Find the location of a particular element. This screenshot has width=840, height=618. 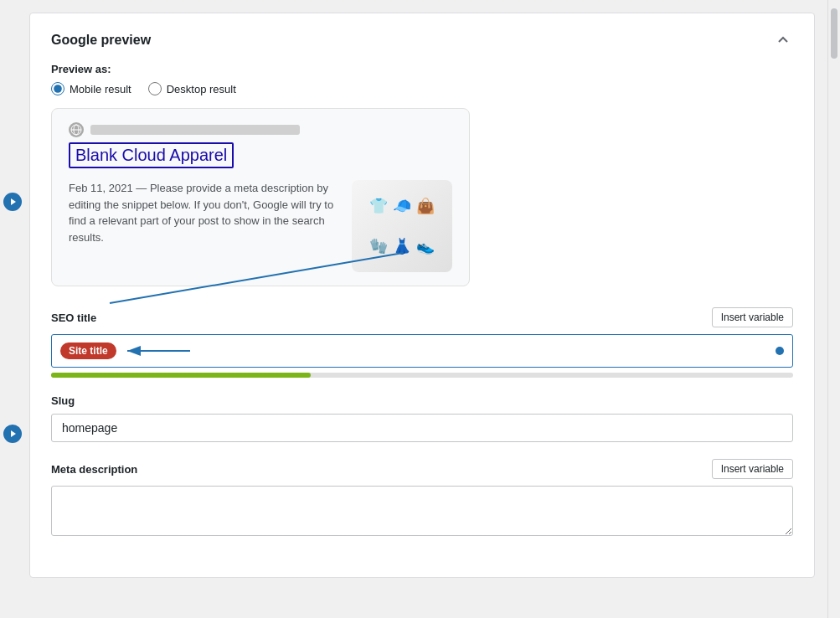

preview-as-section: Preview as: Mobile result Desktop result is located at coordinates (422, 79).